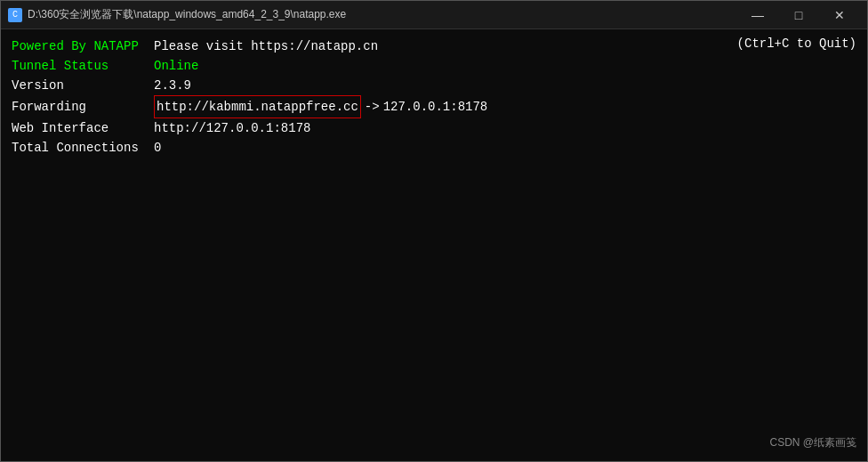  What do you see at coordinates (434, 46) in the screenshot?
I see `powered-by-line: Powered By NATAPP Please visit https://n…` at bounding box center [434, 46].